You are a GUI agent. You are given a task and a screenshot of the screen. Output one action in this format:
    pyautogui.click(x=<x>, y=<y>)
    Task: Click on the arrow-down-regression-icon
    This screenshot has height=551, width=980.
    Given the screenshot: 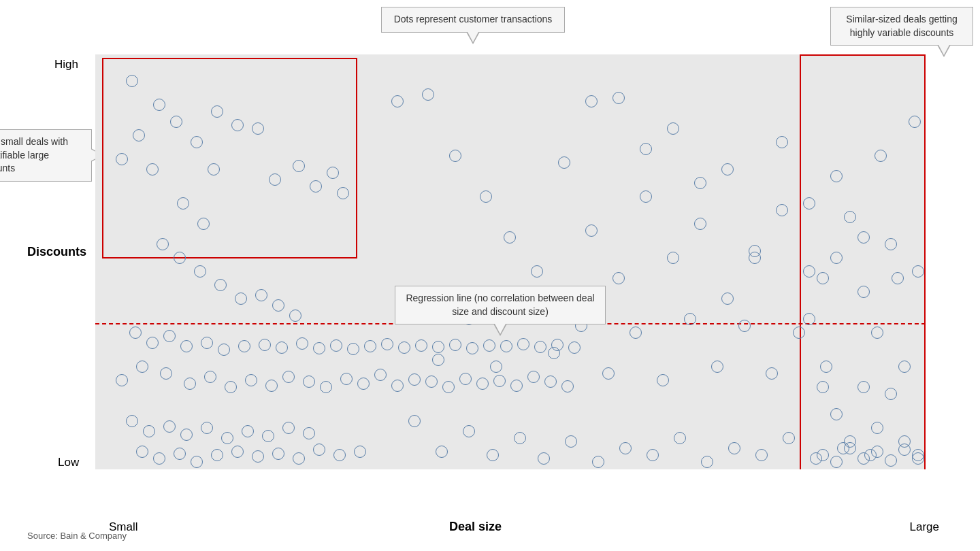 What is the action you would take?
    pyautogui.click(x=500, y=330)
    